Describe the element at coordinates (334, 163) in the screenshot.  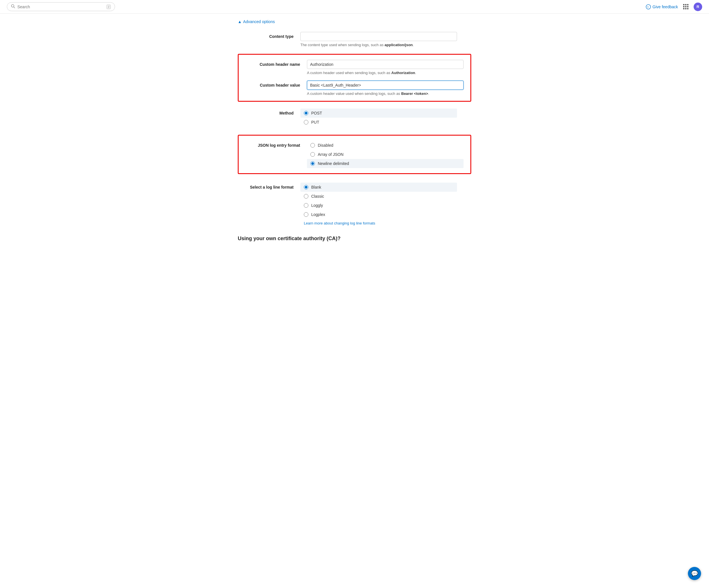
I see `json-newline-label: Newline delimited` at that location.